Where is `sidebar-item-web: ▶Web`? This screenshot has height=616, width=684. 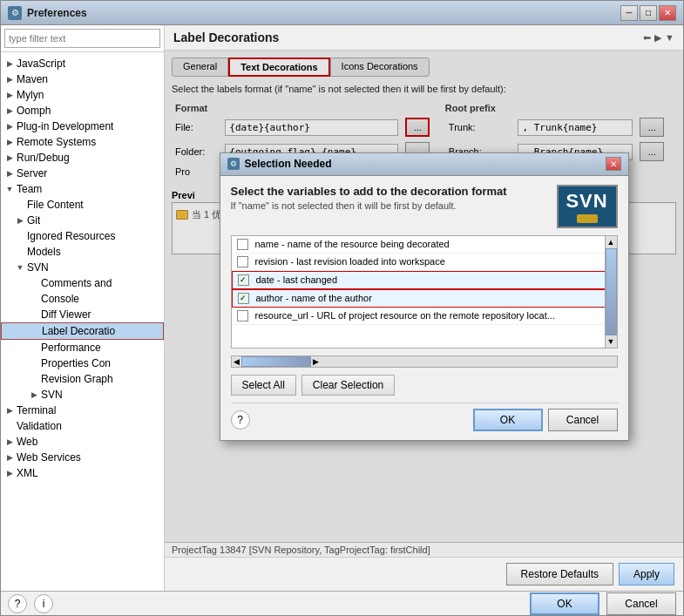 sidebar-item-web: ▶Web is located at coordinates (82, 442).